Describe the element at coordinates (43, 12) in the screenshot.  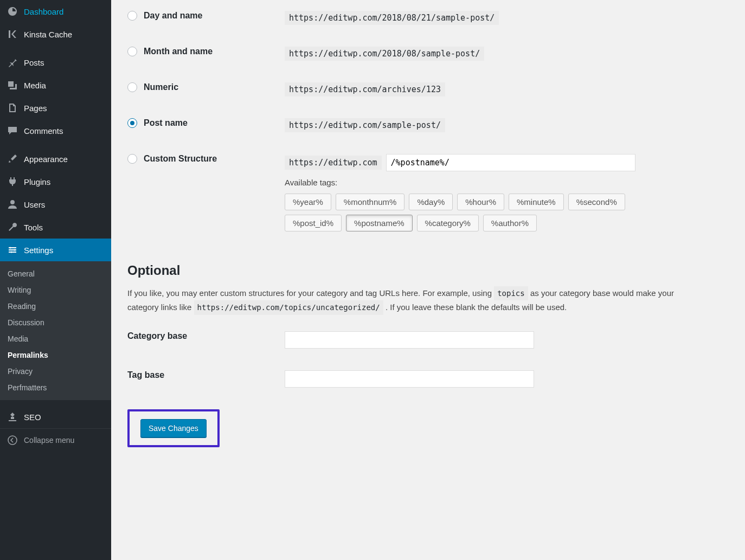
I see `sidebar-item-label: Dashboard` at that location.